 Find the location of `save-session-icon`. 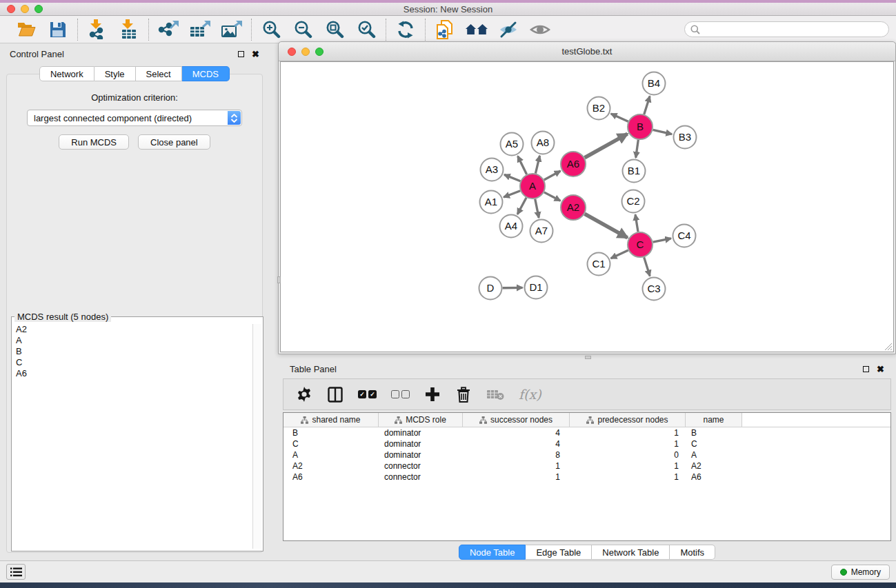

save-session-icon is located at coordinates (58, 30).